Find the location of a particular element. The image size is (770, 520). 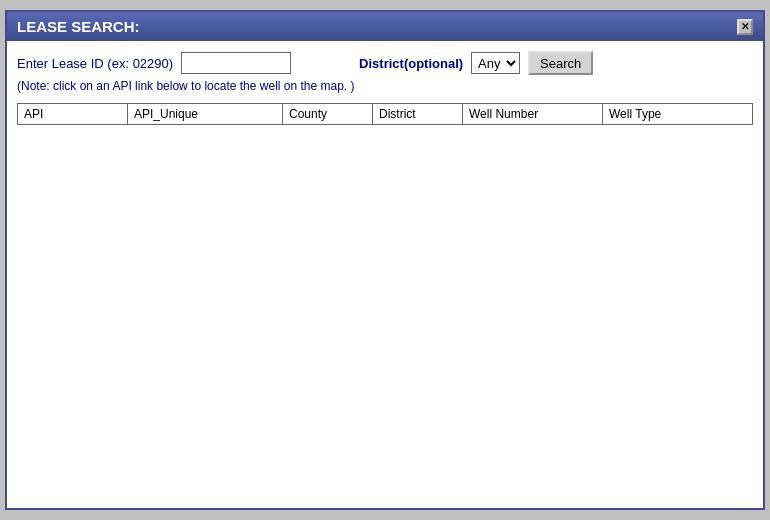

close-button: ✕ is located at coordinates (745, 27).